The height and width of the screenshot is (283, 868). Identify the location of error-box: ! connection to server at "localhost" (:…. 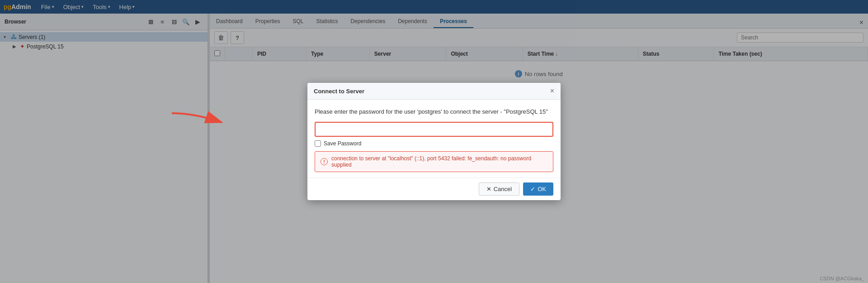
(434, 162).